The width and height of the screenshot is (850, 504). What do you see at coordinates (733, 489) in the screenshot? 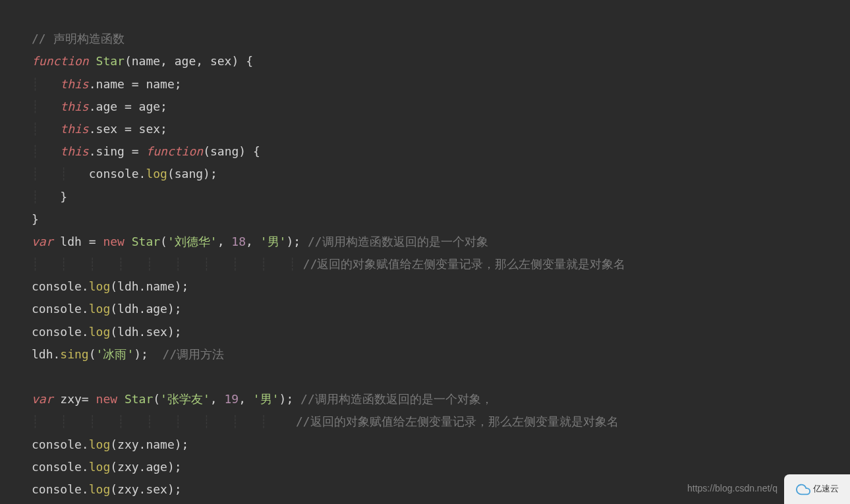
I see `watermark-url: https://blog.csdn.net/q` at bounding box center [733, 489].